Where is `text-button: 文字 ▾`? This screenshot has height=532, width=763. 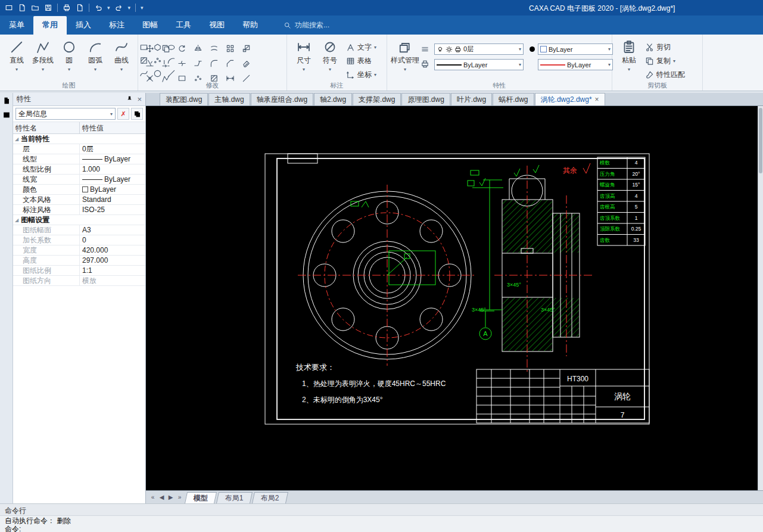
text-button: 文字 ▾ is located at coordinates (361, 48).